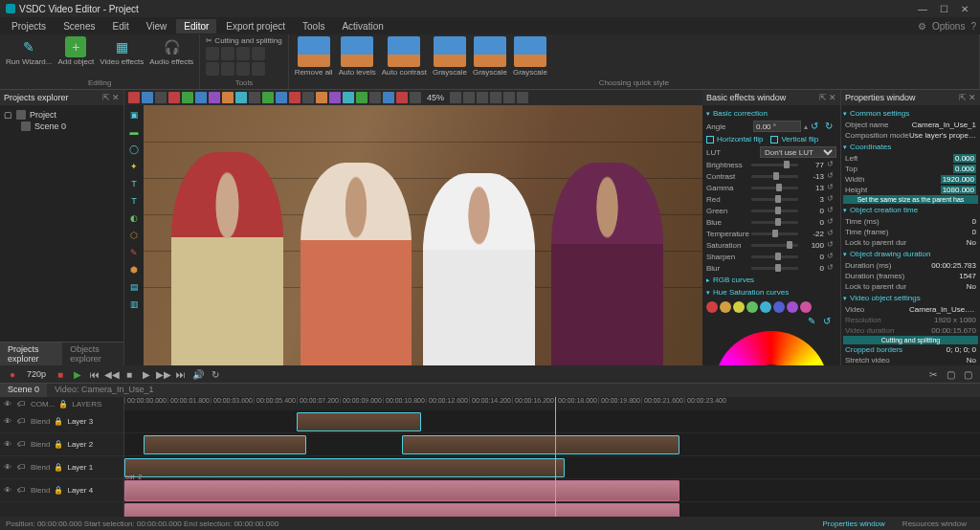  What do you see at coordinates (78, 374) in the screenshot?
I see `pb-btn-2: ▶` at bounding box center [78, 374].